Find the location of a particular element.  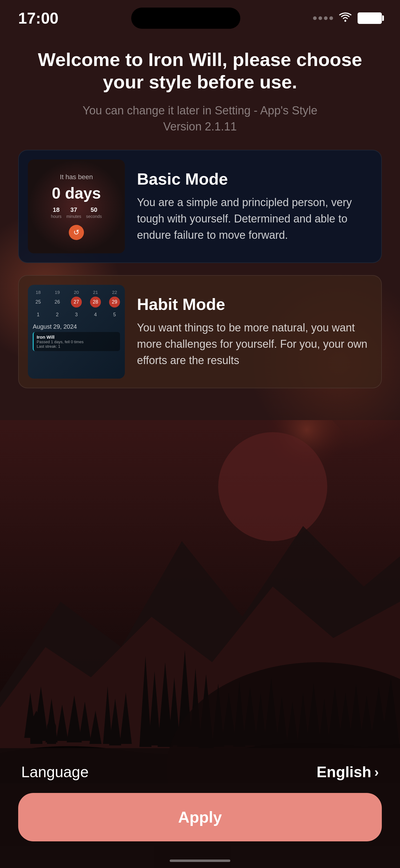

refresh-icon: ↺ is located at coordinates (76, 232).